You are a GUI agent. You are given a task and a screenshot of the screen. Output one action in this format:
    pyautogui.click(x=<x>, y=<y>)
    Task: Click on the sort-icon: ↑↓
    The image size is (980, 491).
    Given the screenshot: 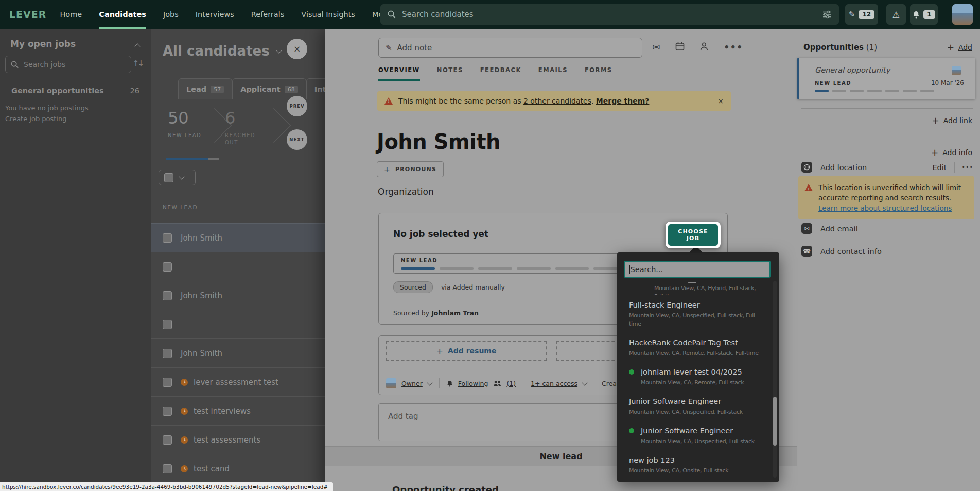 What is the action you would take?
    pyautogui.click(x=138, y=63)
    